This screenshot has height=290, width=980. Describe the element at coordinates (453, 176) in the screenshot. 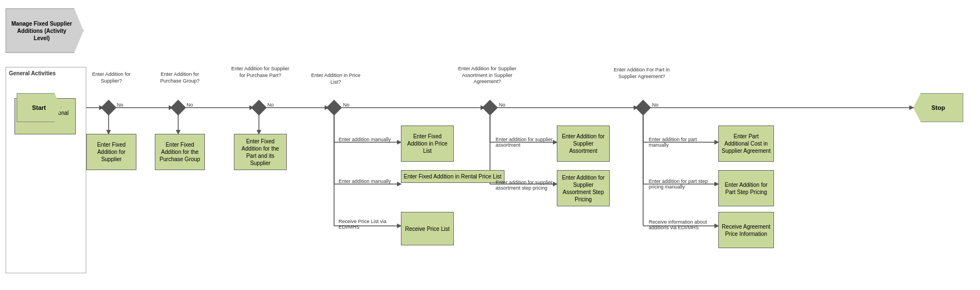

I see `fixed-rental-price-list-activity: Enter Fixed Addition in Rental Price Lis…` at that location.